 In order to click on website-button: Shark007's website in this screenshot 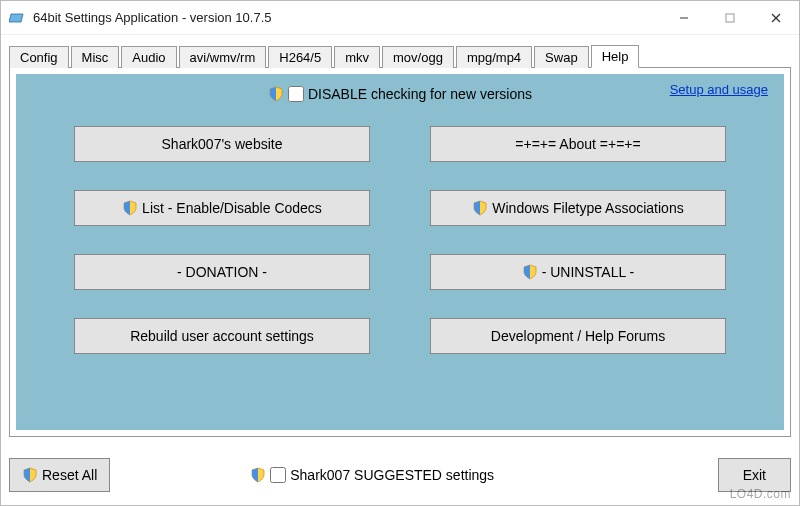, I will do `click(222, 144)`.